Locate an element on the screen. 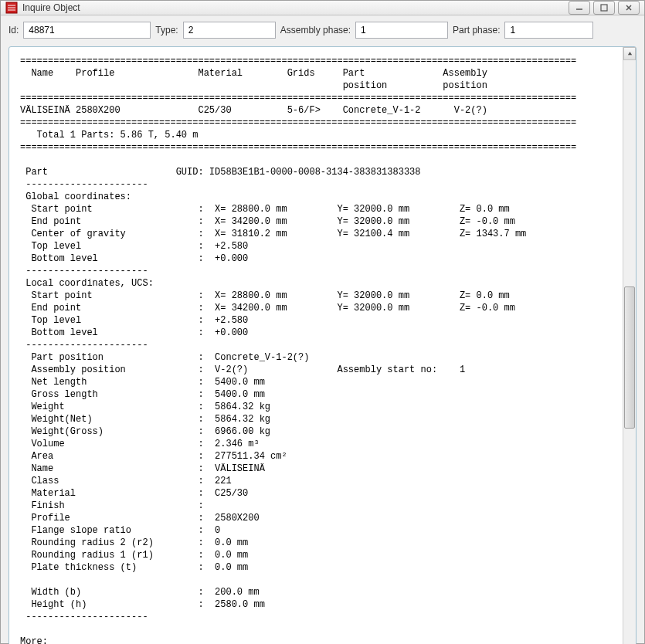 This screenshot has height=644, width=645. id-input is located at coordinates (87, 30).